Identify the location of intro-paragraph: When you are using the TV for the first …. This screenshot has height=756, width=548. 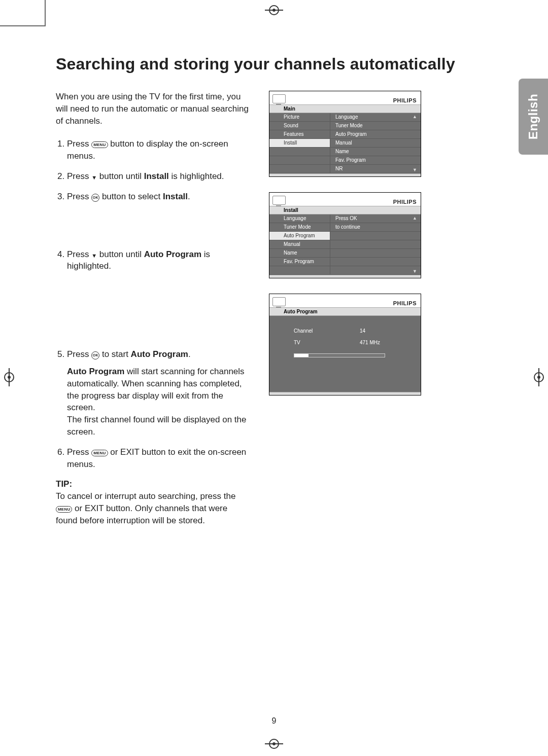
(152, 109).